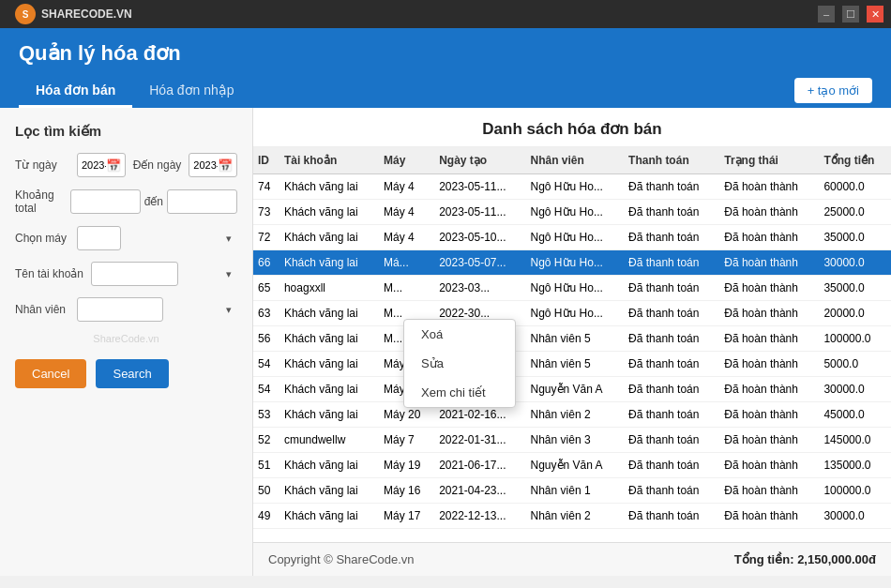 The image size is (891, 588). I want to click on table-row: 66Khách vãng laiMá...2023-05-07...Ngô Hữ…, so click(572, 263).